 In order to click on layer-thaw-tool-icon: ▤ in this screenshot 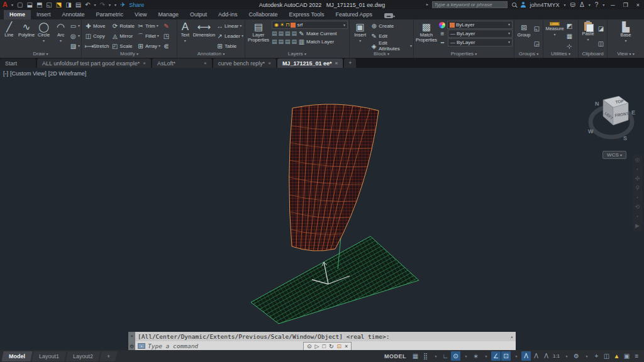, I will do `click(282, 41)`.